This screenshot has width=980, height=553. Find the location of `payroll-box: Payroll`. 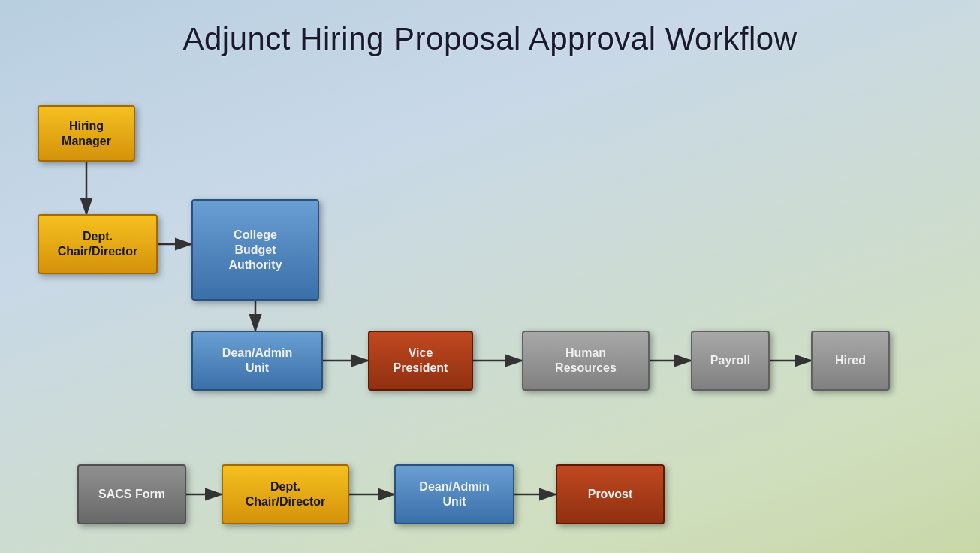

payroll-box: Payroll is located at coordinates (730, 361).